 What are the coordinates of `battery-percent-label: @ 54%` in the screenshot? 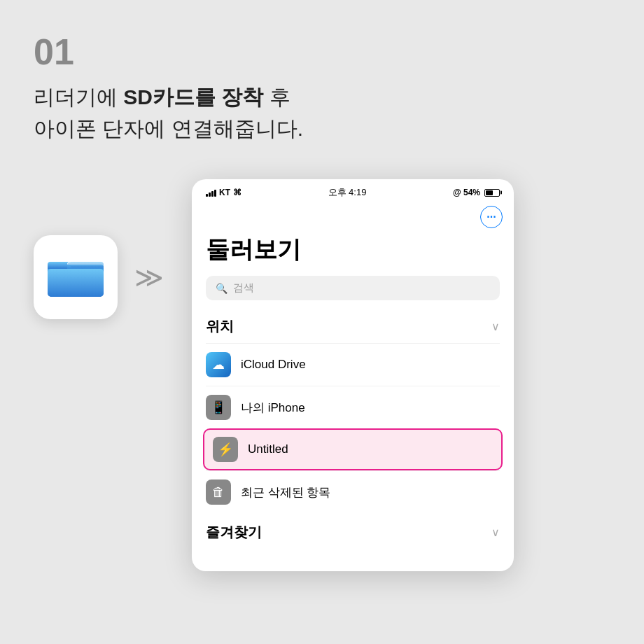 It's located at (466, 192).